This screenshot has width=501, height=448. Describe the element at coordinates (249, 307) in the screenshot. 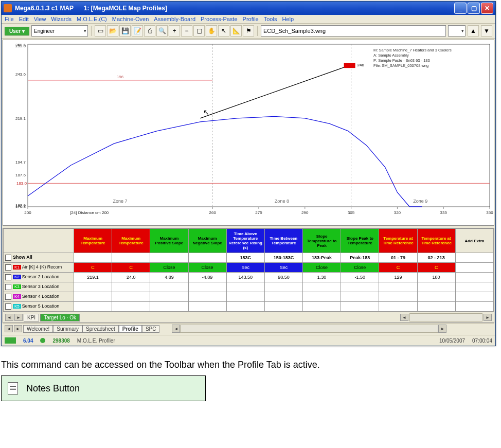

I see `table-row: K5Sensor 5 Location` at that location.